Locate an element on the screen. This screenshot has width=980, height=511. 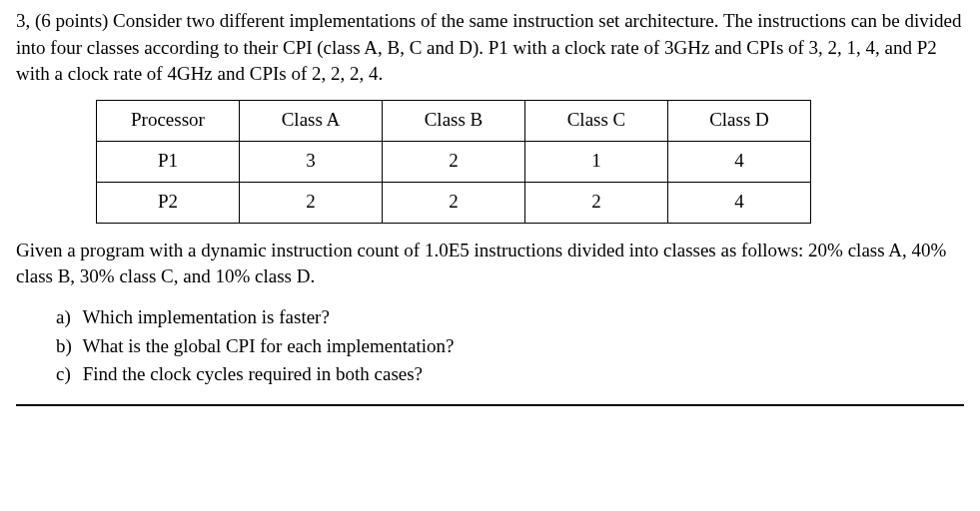
subpart-label: a) is located at coordinates (67, 317).